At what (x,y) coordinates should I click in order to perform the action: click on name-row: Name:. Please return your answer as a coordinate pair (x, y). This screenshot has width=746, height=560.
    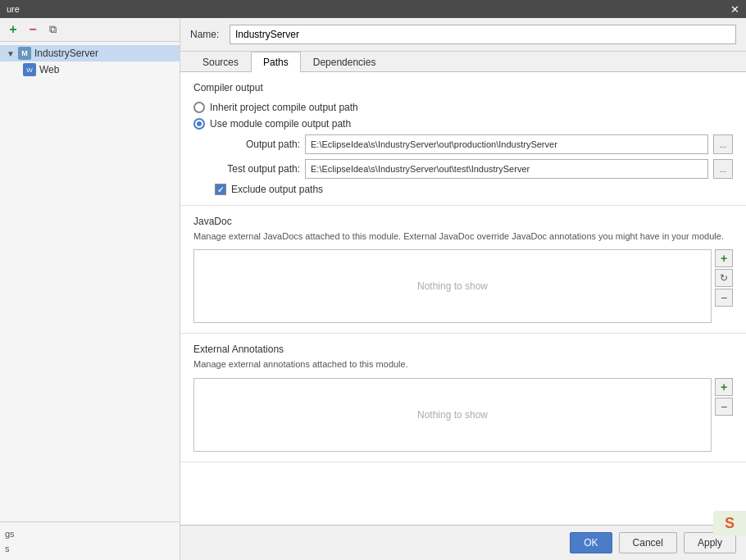
    Looking at the image, I should click on (463, 34).